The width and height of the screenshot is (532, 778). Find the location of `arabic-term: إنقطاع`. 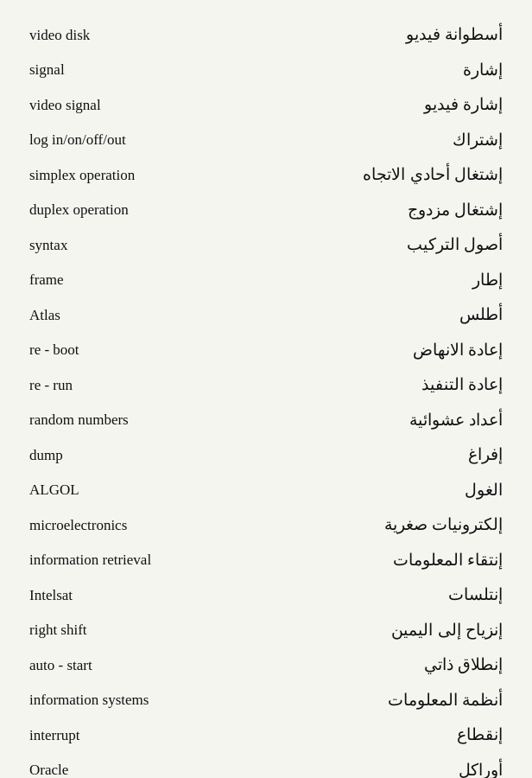

arabic-term: إنقطاع is located at coordinates (374, 735).